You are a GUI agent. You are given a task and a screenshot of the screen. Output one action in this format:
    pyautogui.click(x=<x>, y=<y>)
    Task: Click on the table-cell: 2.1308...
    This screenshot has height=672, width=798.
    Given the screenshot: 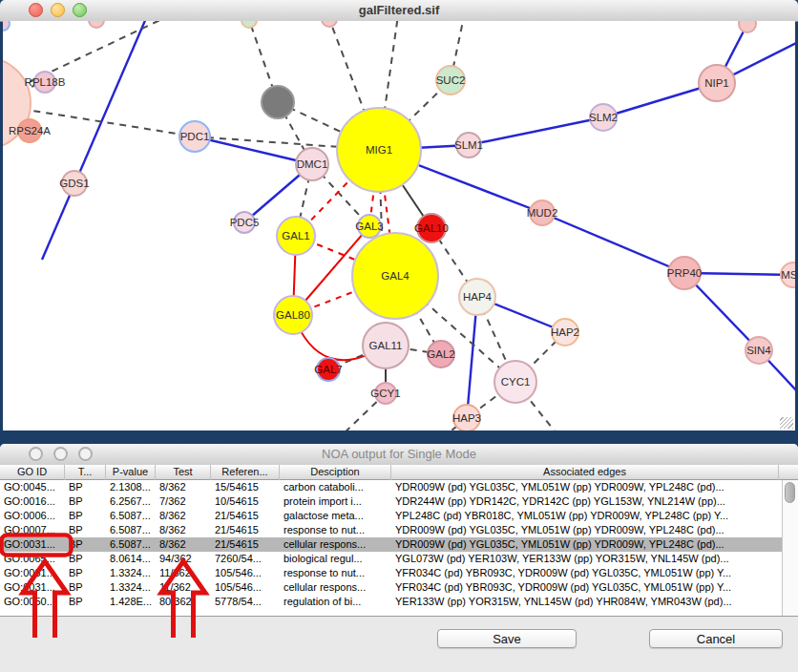 What is the action you would take?
    pyautogui.click(x=131, y=487)
    